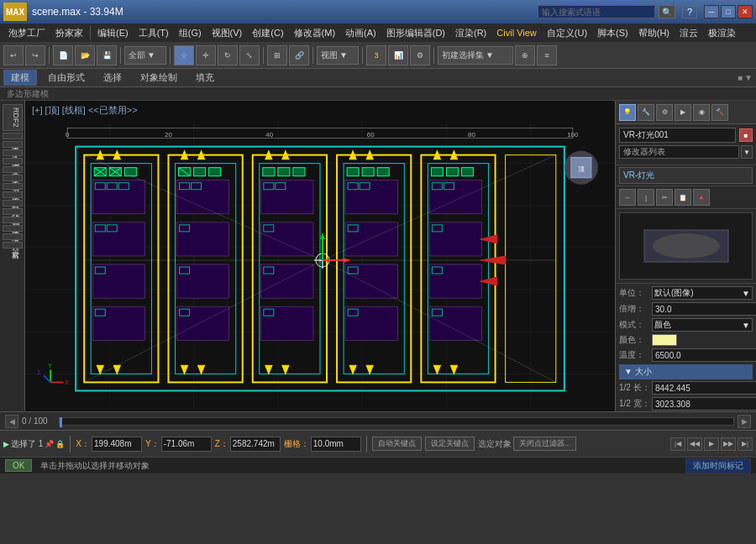 The width and height of the screenshot is (756, 544). Describe the element at coordinates (206, 55) in the screenshot. I see `tb-move: ✛` at that location.